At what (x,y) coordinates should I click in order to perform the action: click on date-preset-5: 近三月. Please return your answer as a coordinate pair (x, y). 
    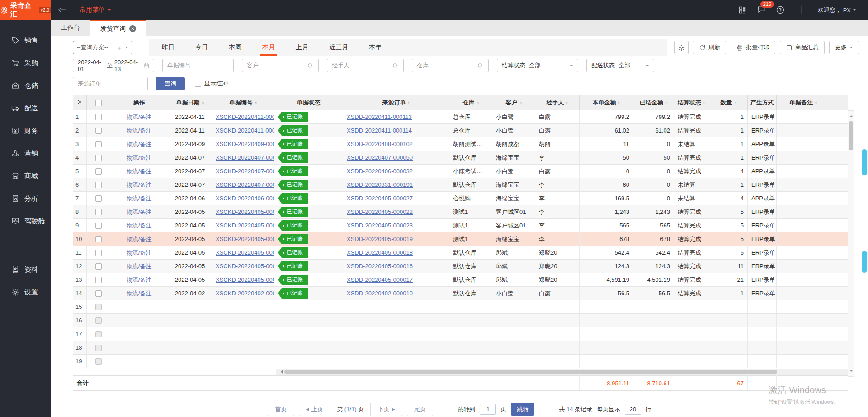
    Looking at the image, I should click on (339, 47).